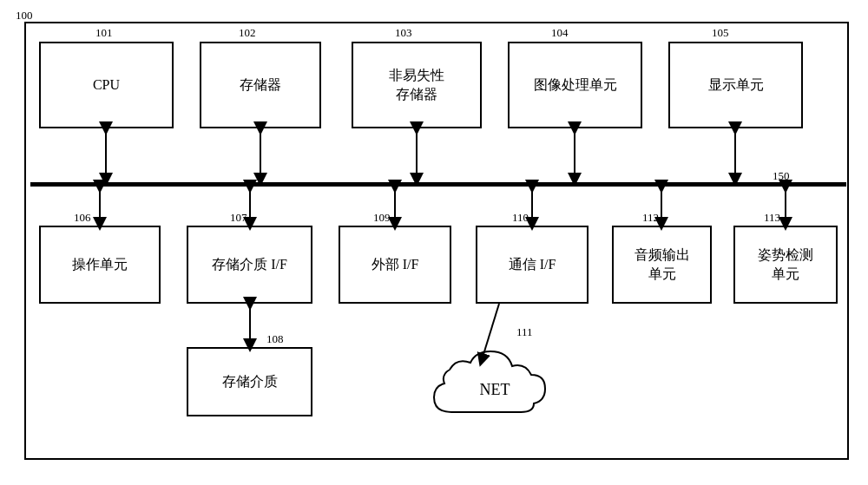 This screenshot has width=868, height=485. I want to click on display-label: 显示单元, so click(736, 85).